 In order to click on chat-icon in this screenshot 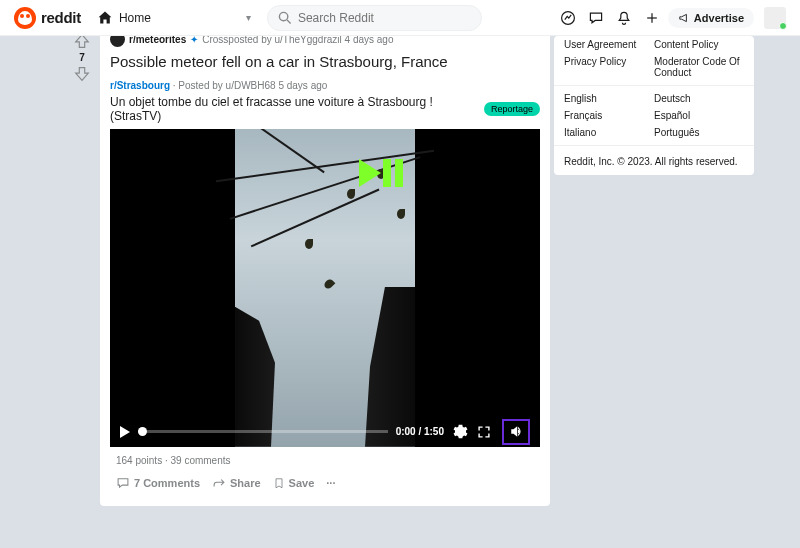, I will do `click(596, 18)`.